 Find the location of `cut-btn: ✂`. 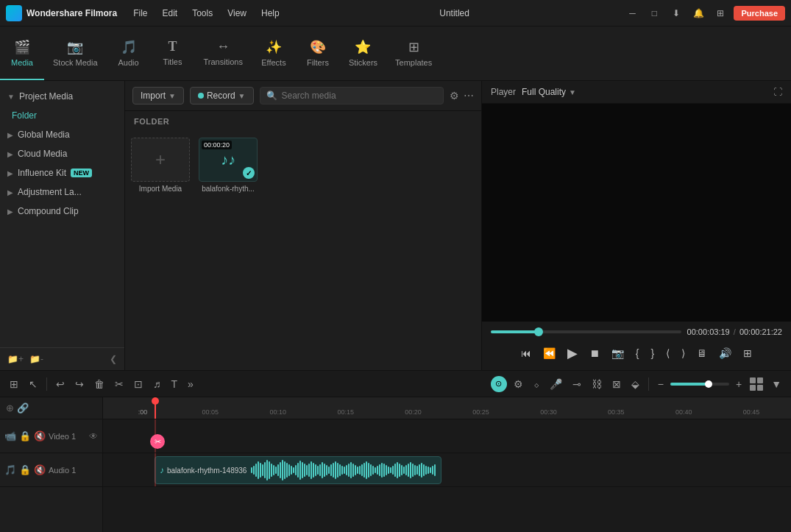

cut-btn: ✂ is located at coordinates (119, 384).